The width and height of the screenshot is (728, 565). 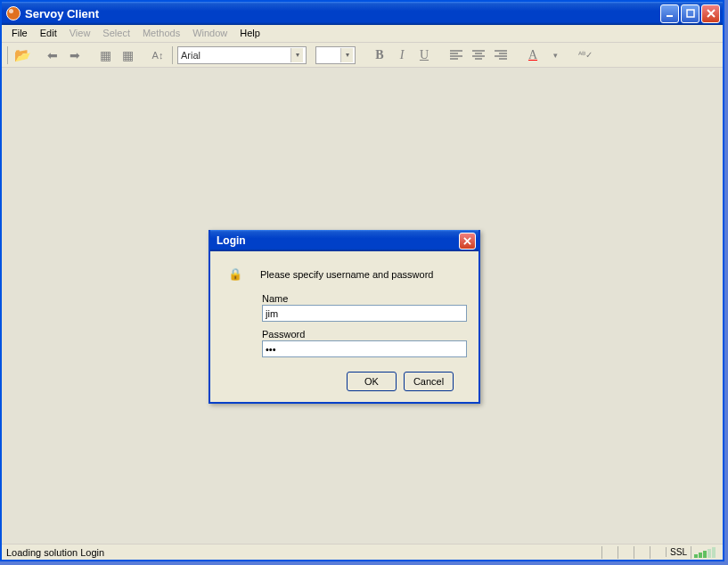 What do you see at coordinates (362, 34) in the screenshot?
I see `menubar: File Edit View Select Methods Window Hel…` at bounding box center [362, 34].